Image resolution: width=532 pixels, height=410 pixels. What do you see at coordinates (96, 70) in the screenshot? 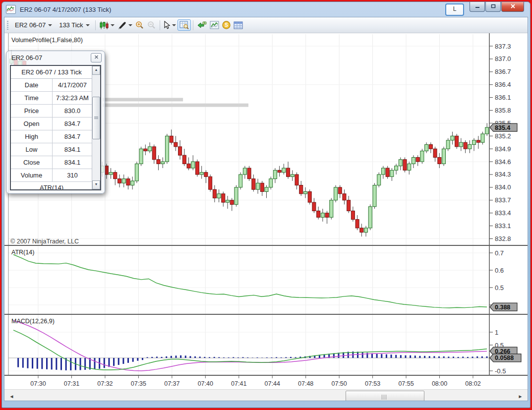
I see `scroll-up-button: ▲` at bounding box center [96, 70].